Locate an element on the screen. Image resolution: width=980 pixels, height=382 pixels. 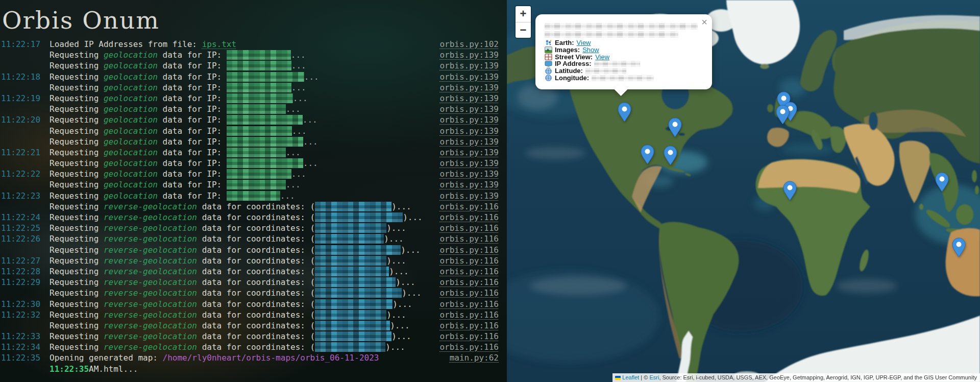
log-timestamp: 11:22:33 is located at coordinates (21, 336).